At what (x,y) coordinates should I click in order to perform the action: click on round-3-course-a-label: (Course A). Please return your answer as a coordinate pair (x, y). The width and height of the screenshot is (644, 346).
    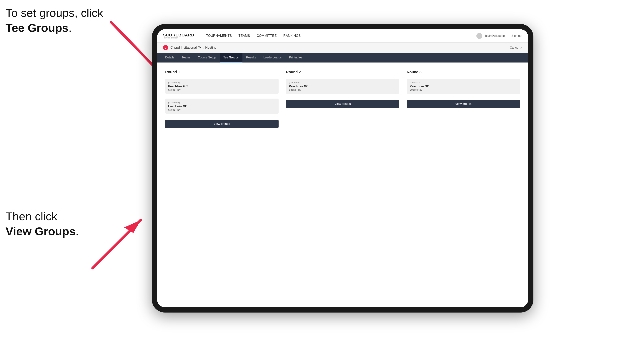
    Looking at the image, I should click on (464, 82).